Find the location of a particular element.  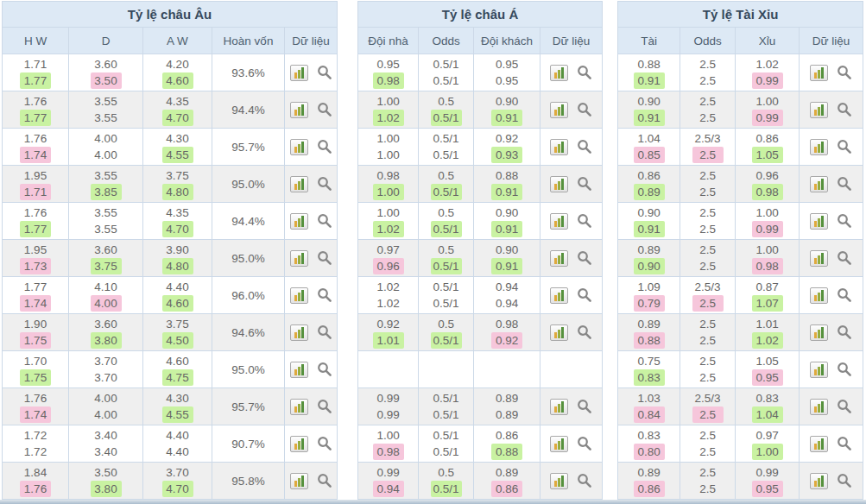

odds-open-value: 1.00 is located at coordinates (389, 435).